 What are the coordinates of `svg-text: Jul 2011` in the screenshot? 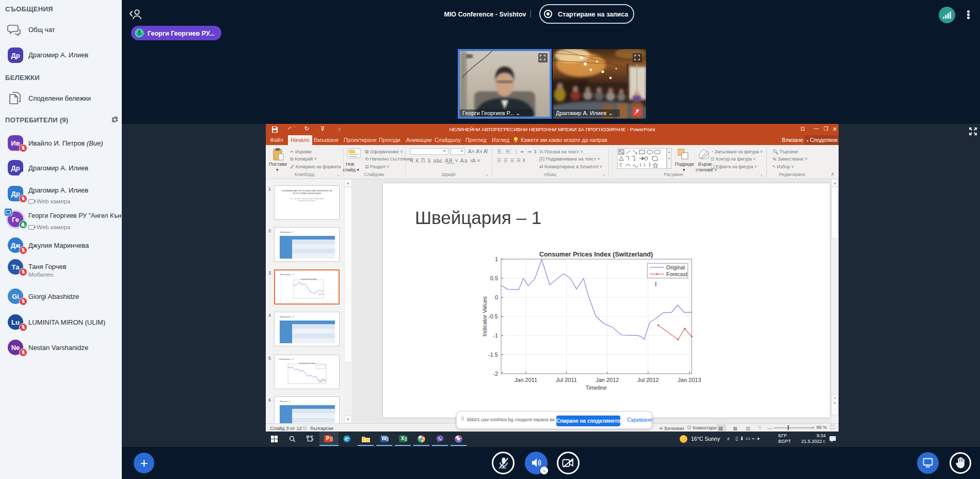 It's located at (567, 380).